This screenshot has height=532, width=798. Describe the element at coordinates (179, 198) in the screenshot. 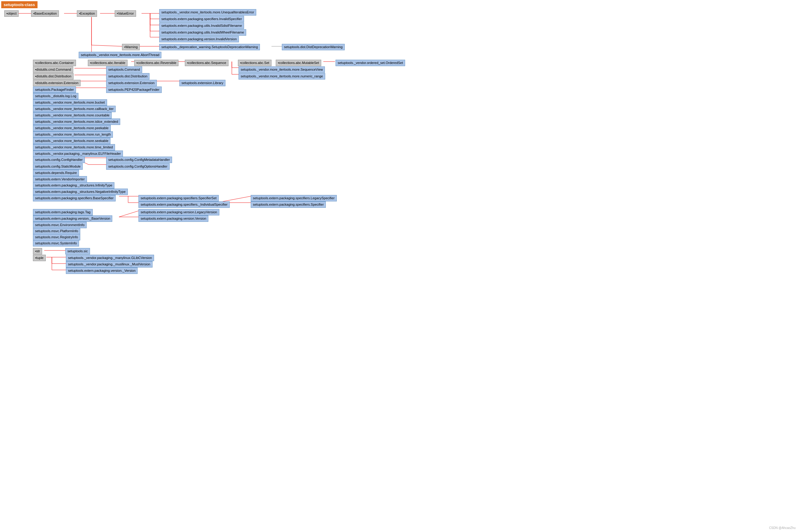

I see `node-specifier-set: setuptools.extern.packaging.specifiers.S…` at that location.